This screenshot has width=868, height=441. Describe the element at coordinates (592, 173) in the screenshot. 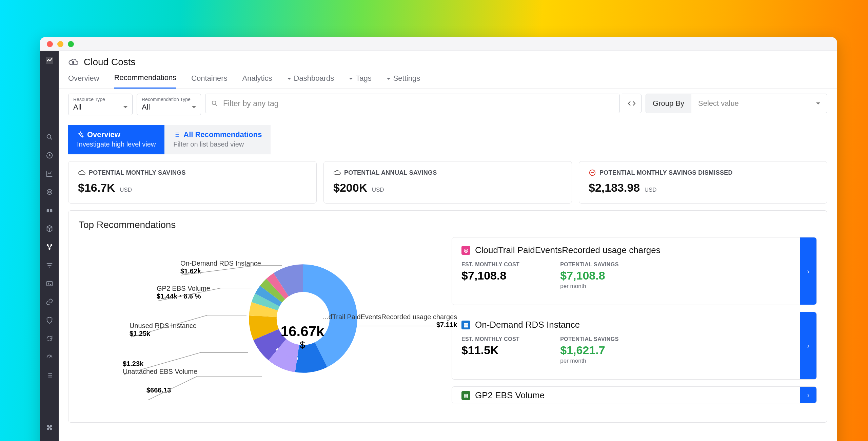

I see `dismiss-icon` at that location.